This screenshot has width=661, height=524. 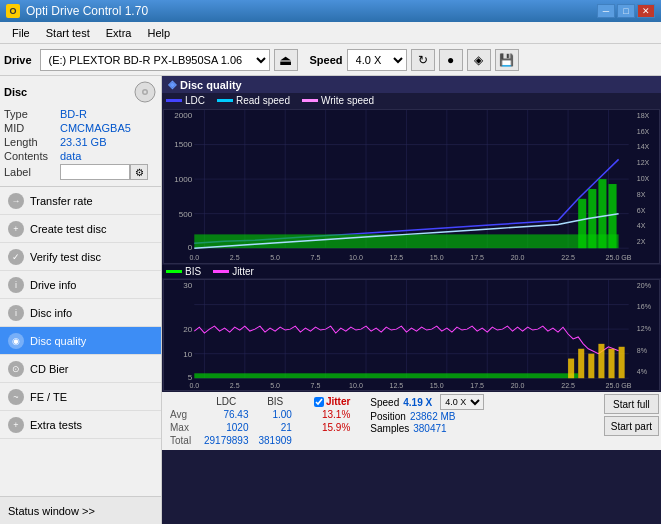 I want to click on samples-value: 380471, so click(x=430, y=428).